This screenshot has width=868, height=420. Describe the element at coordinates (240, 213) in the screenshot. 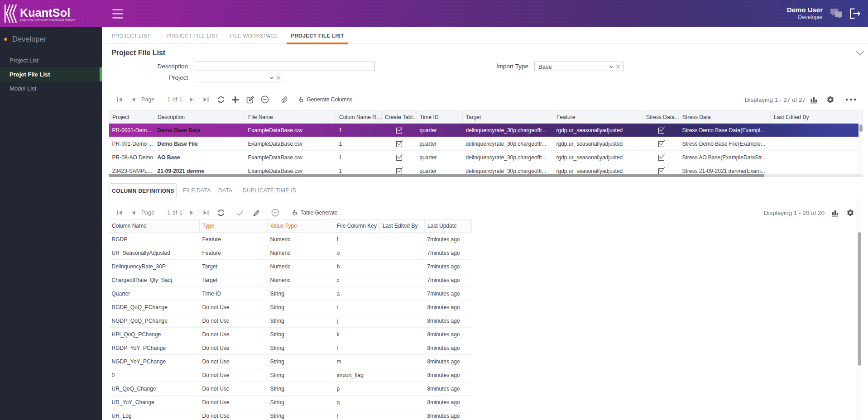

I see `apply-check-icon` at that location.